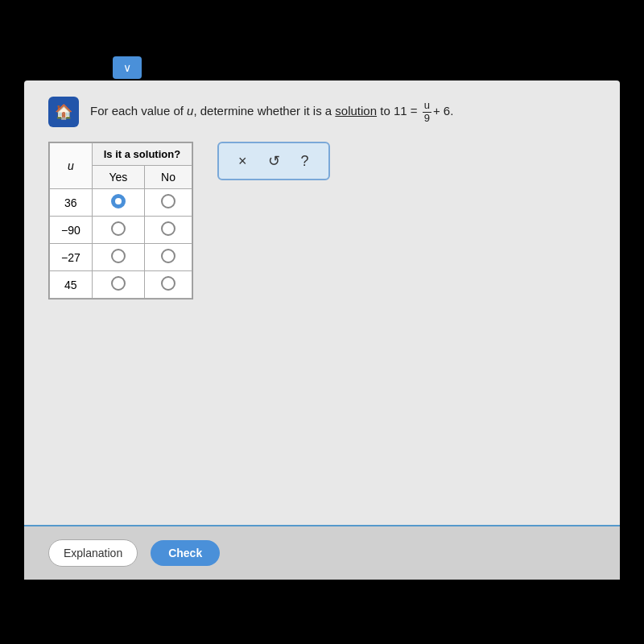 The height and width of the screenshot is (644, 644). Describe the element at coordinates (322, 112) in the screenshot. I see `question-header: 🏠 For each value of u, determine whether…` at that location.